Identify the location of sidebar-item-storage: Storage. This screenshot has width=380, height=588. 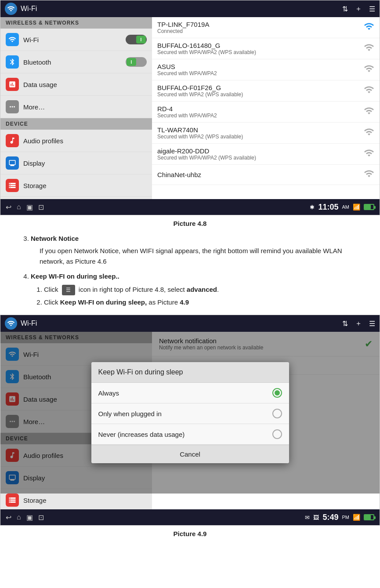
(76, 185).